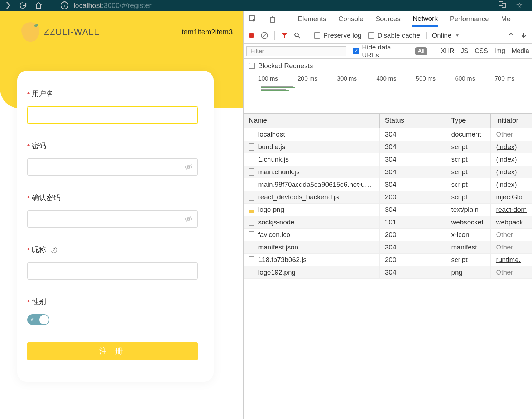  Describe the element at coordinates (425, 19) in the screenshot. I see `tab-network: Network` at that location.